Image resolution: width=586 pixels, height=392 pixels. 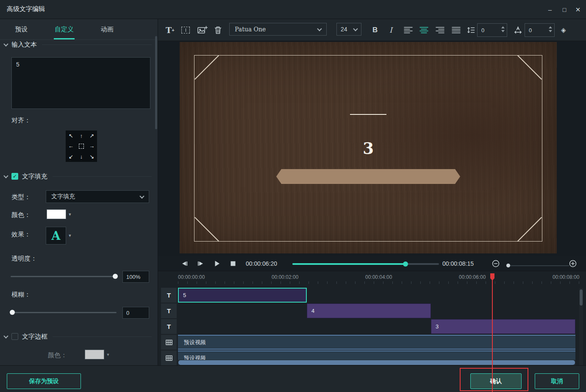 What do you see at coordinates (581, 327) in the screenshot?
I see `timeline-vertical-scrollbar` at bounding box center [581, 327].